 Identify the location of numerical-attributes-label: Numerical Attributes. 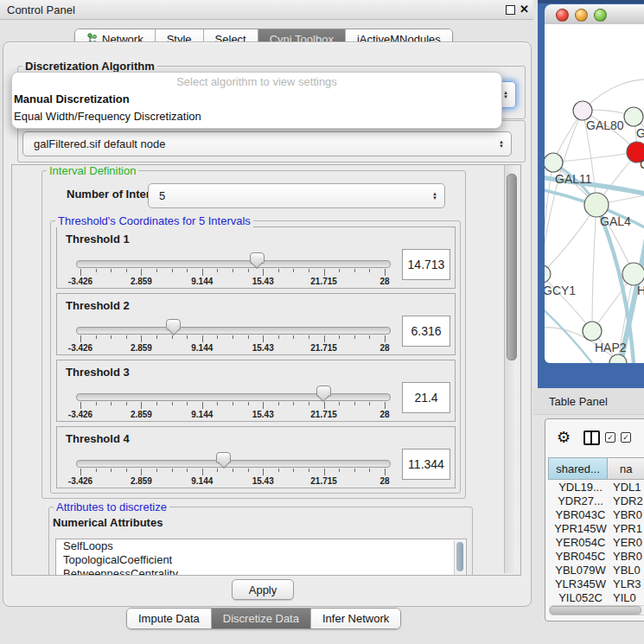
(107, 522).